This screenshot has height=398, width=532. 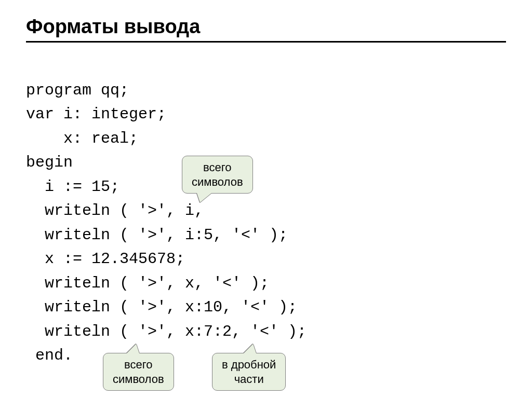 I want to click on code-line-9: writeln ( '>', x, '<' );, so click(x=148, y=283).